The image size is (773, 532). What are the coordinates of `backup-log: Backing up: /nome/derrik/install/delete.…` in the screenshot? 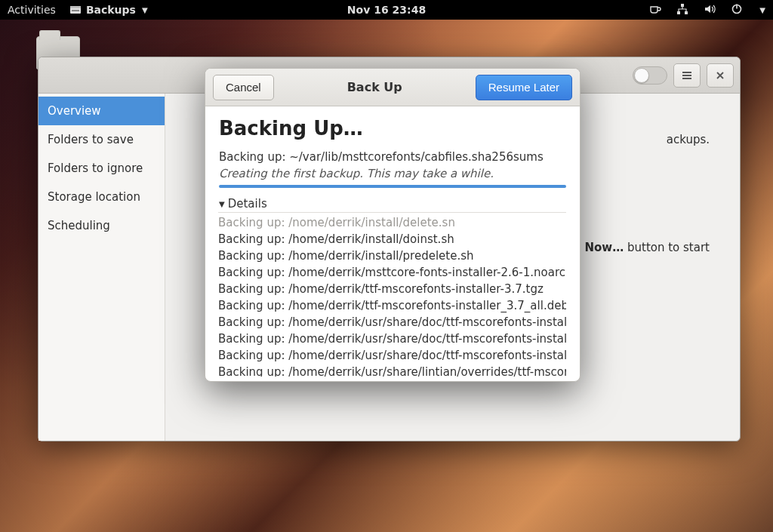 It's located at (393, 294).